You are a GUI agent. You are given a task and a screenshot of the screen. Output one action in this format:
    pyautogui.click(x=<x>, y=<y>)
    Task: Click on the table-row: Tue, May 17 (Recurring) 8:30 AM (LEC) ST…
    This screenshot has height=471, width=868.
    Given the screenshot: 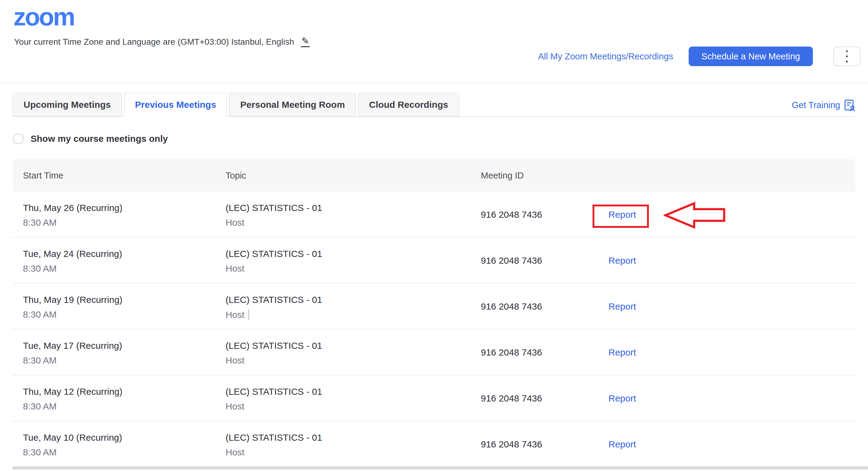 What is the action you would take?
    pyautogui.click(x=434, y=353)
    